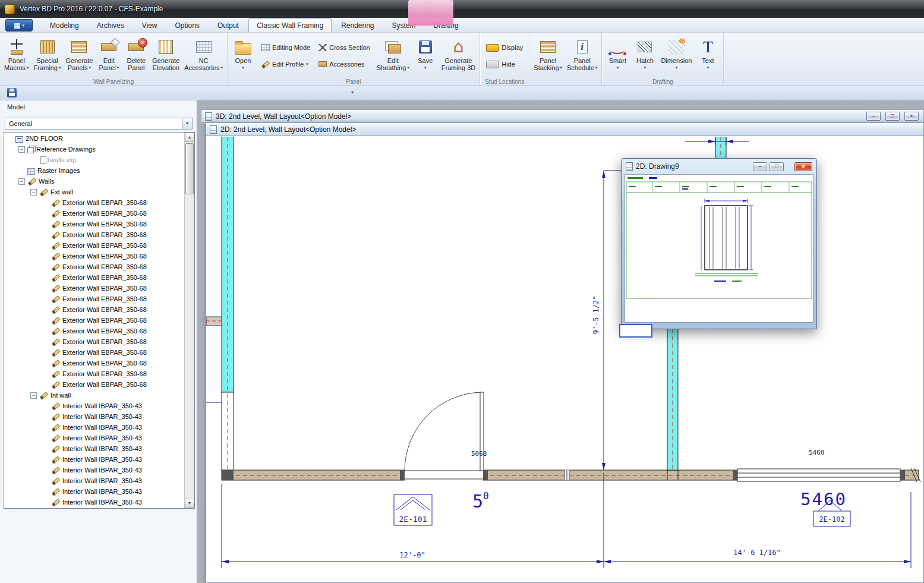 This screenshot has height=583, width=924. I want to click on tab-options: Options, so click(188, 25).